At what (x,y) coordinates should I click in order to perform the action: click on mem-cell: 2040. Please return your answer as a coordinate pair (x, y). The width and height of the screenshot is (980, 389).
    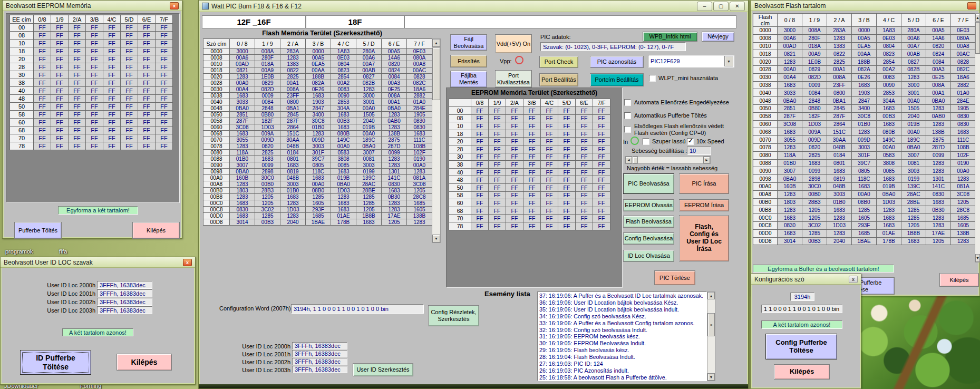
    Looking at the image, I should click on (293, 222).